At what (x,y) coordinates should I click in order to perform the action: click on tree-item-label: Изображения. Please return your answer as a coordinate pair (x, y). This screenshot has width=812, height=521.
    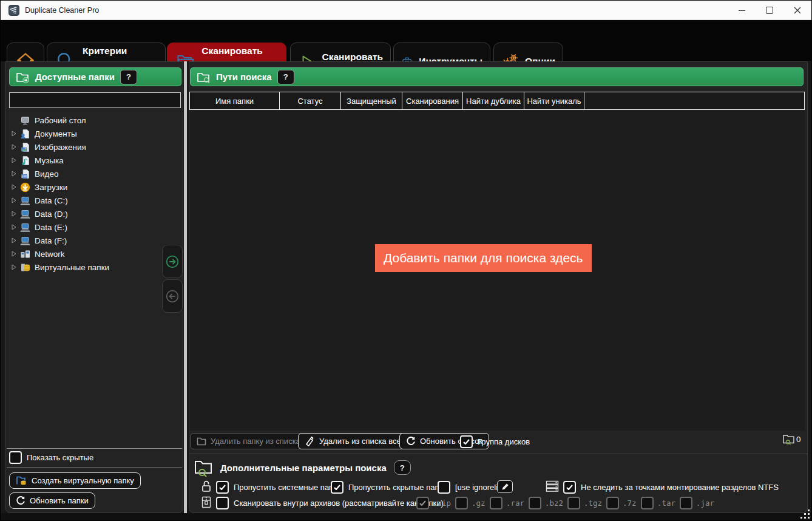
    Looking at the image, I should click on (61, 147).